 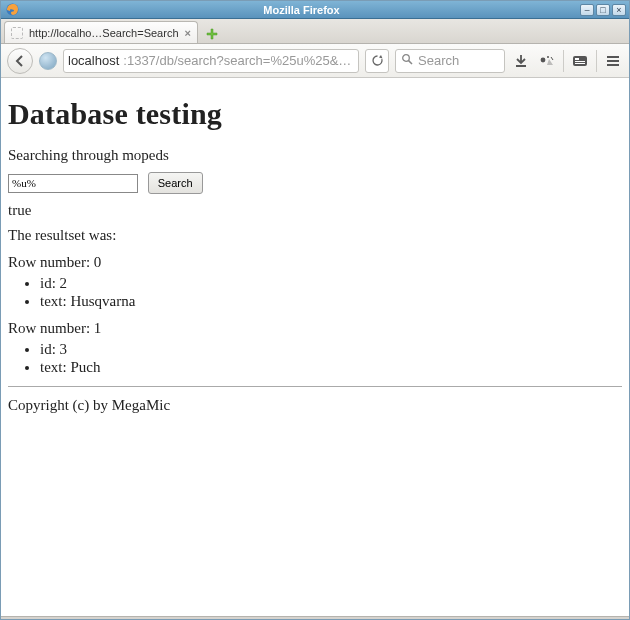 I want to click on reload-button, so click(x=377, y=61).